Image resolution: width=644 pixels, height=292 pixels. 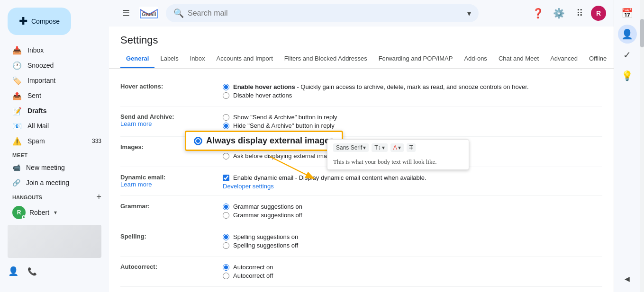 I want to click on tab-inbox: Inbox, so click(x=198, y=59).